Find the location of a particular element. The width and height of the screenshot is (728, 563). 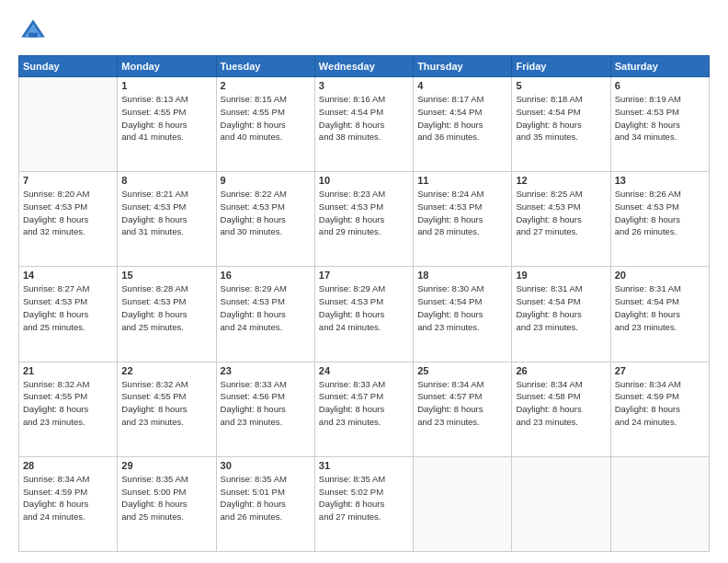

calendar-cell: 24Sunrise: 8:33 AMSunset: 4:57 PMDayligh… is located at coordinates (364, 408).